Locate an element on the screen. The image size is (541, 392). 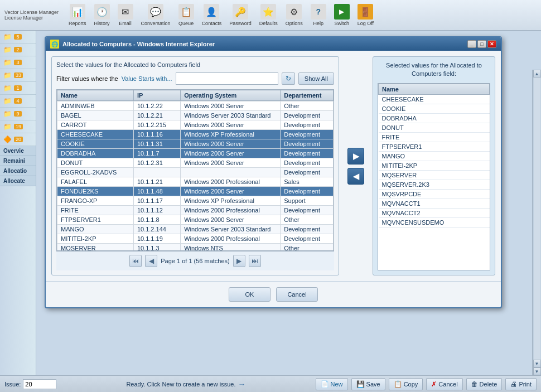
table-row: FALAFEL 10.1.1.21 Windows 2000 Professio… is located at coordinates (195, 182).